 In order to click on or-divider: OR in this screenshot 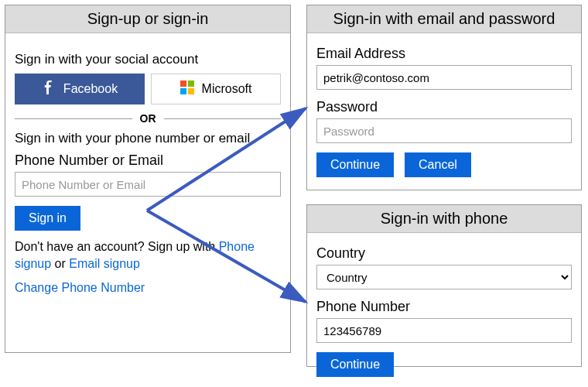, I will do `click(148, 118)`.